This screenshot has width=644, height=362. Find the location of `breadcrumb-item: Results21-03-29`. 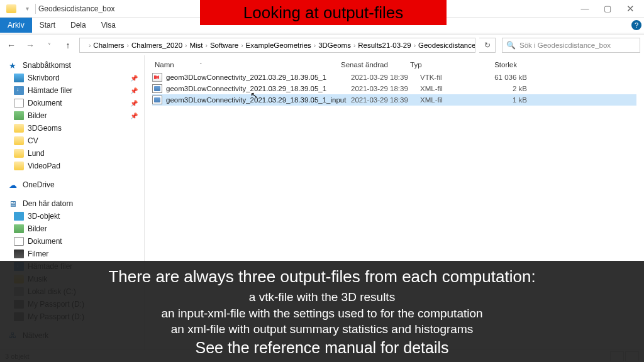

breadcrumb-item: Results21-03-29 is located at coordinates (384, 45).